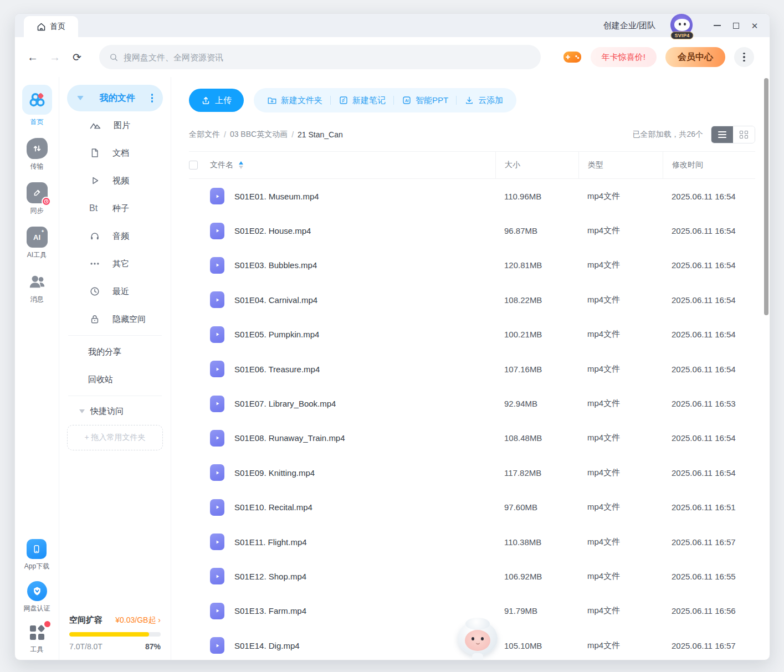  Describe the element at coordinates (41, 27) in the screenshot. I see `home-icon` at that location.